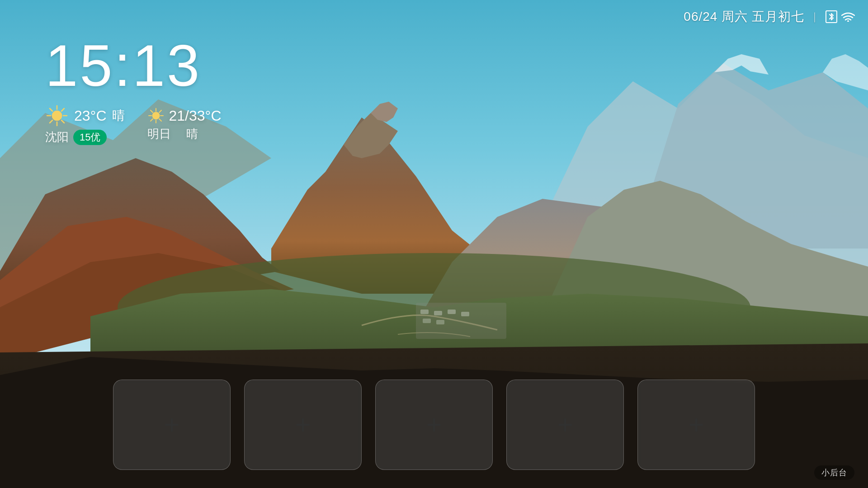 The image size is (868, 488). I want to click on plus-icon-2: +, so click(303, 425).